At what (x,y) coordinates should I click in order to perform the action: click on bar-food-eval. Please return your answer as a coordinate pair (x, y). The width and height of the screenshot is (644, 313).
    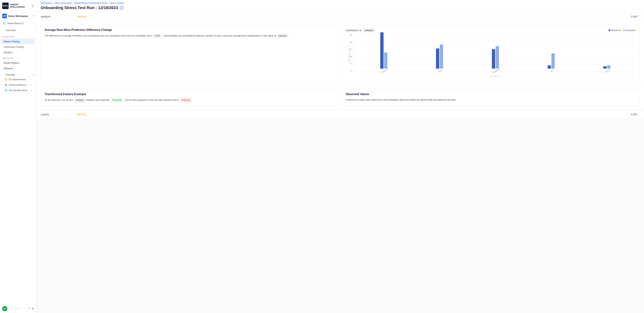
    Looking at the image, I should click on (442, 56).